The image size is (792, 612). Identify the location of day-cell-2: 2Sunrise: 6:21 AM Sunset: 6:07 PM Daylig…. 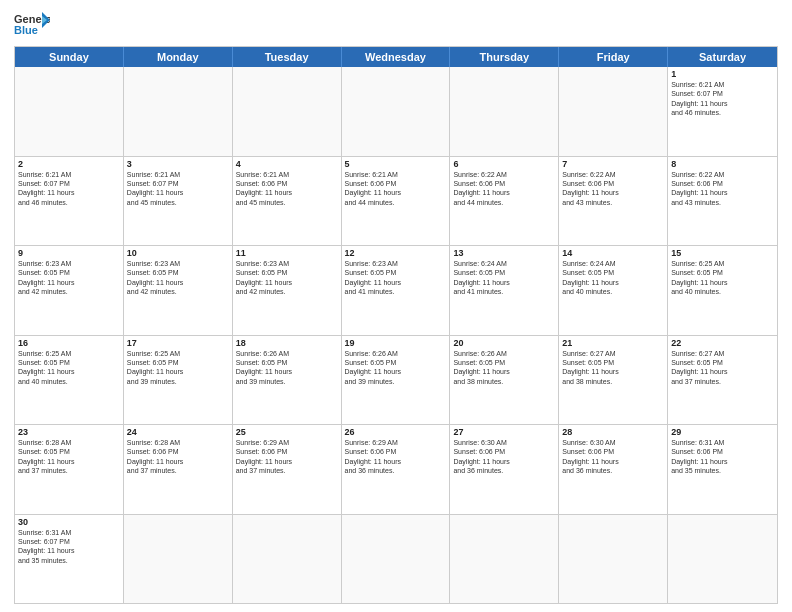
(70, 202).